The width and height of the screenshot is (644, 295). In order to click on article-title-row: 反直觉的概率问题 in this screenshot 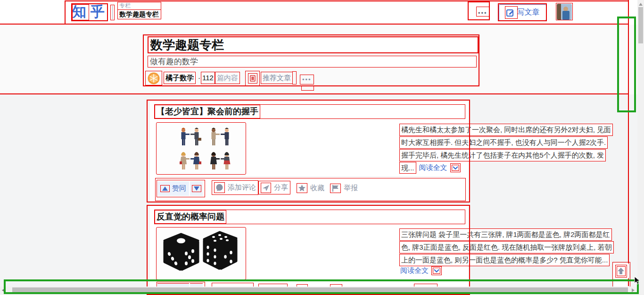, I will do `click(310, 217)`.